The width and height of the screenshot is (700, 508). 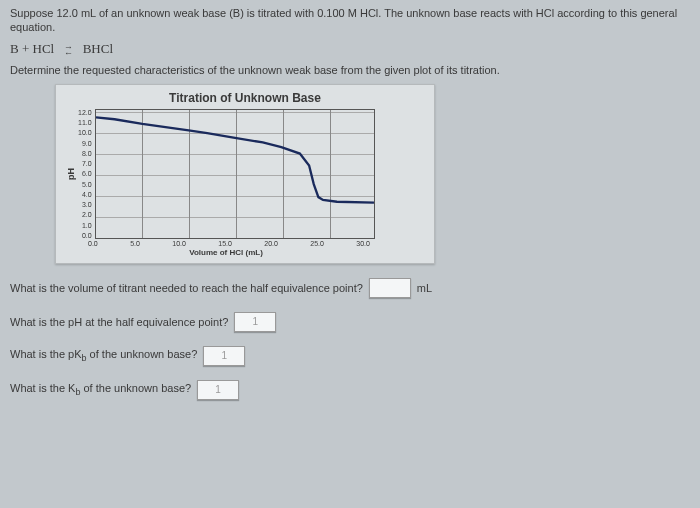 What do you see at coordinates (350, 322) in the screenshot?
I see `question-2: What is the pH at the half equivalence p…` at bounding box center [350, 322].